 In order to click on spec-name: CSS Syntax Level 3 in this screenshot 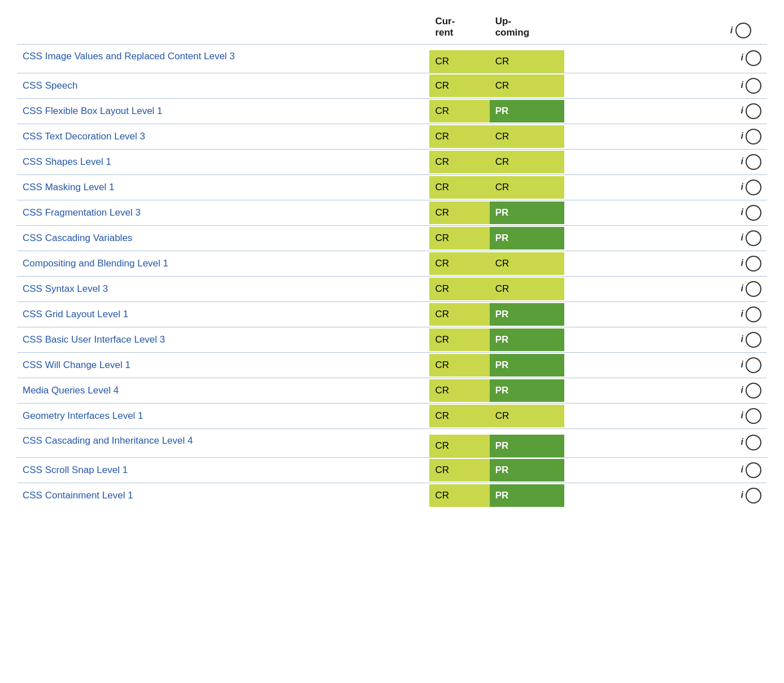, I will do `click(223, 289)`.